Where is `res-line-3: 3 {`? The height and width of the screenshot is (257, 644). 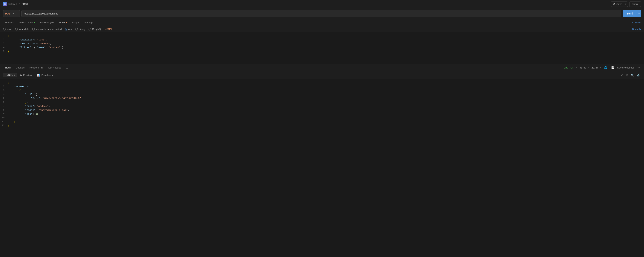
res-line-3: 3 { is located at coordinates (322, 91).